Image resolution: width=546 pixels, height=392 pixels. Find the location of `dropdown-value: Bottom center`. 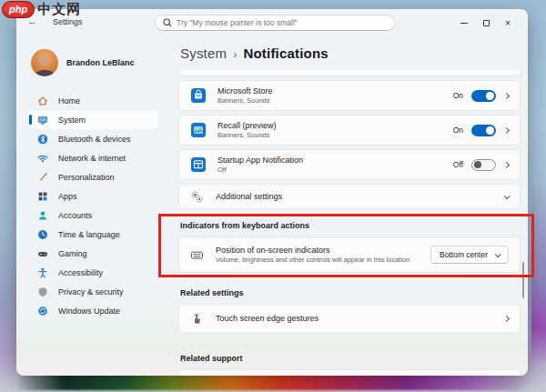

dropdown-value: Bottom center is located at coordinates (464, 255).